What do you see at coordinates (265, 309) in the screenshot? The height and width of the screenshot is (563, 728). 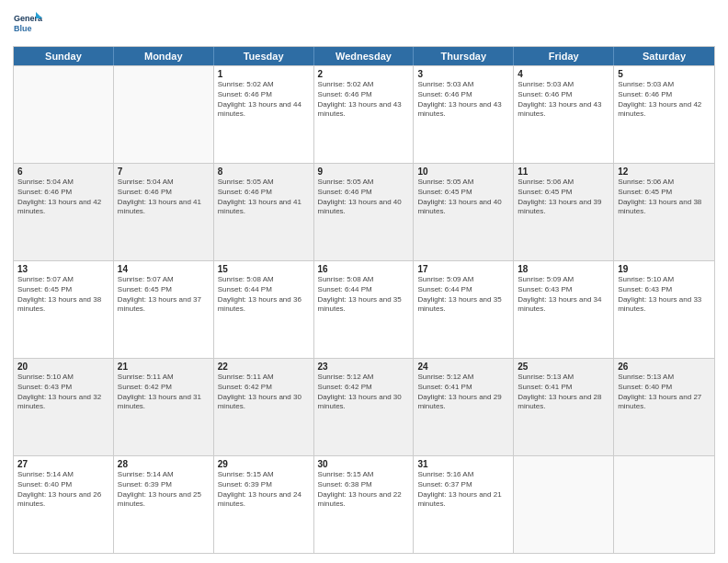 I see `calendar-day-cell: 15Sunrise: 5:08 AM Sunset: 6:44 PM Dayli…` at bounding box center [265, 309].